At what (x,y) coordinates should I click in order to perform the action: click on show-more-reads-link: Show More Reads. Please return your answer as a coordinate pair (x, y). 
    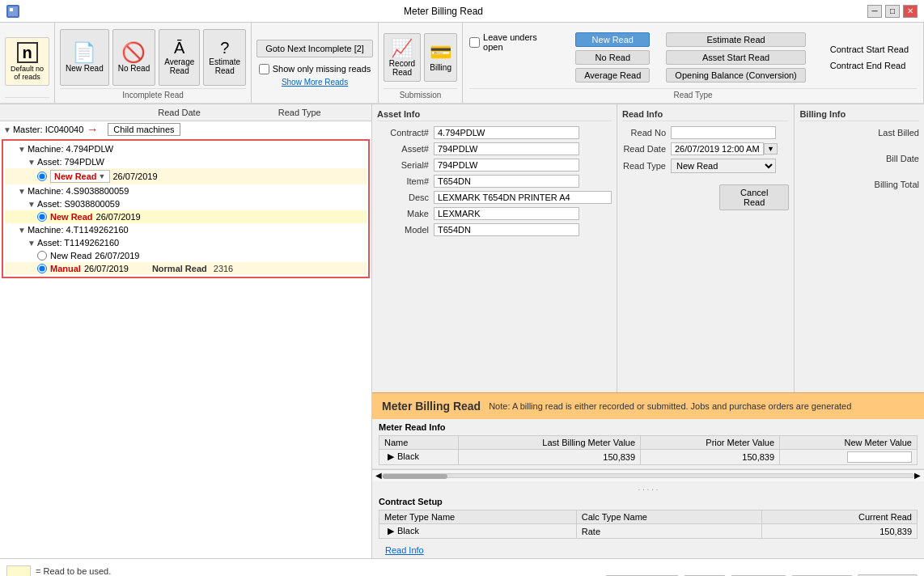
    Looking at the image, I should click on (315, 83).